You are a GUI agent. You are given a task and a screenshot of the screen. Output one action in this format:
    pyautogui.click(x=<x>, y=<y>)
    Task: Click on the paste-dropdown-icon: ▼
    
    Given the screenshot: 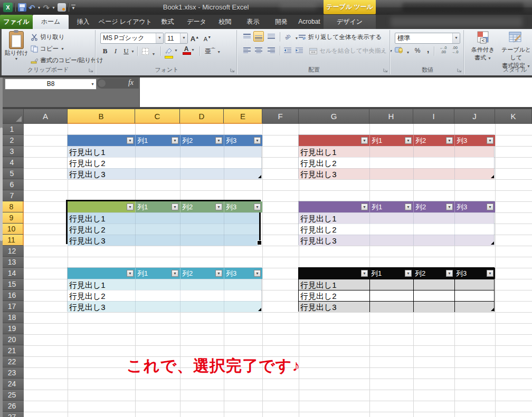 What is the action you would take?
    pyautogui.click(x=16, y=59)
    